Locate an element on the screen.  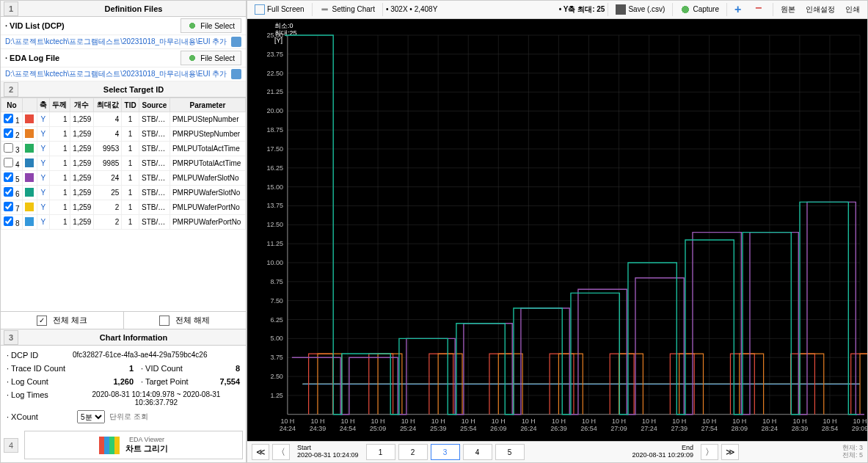
page-button-1: 1 is located at coordinates (381, 452).